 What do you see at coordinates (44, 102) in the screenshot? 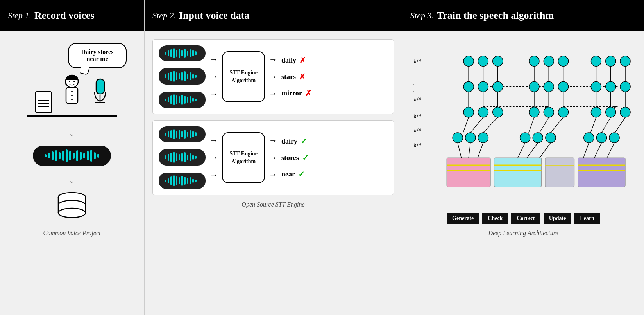
I see `document-icon` at bounding box center [44, 102].